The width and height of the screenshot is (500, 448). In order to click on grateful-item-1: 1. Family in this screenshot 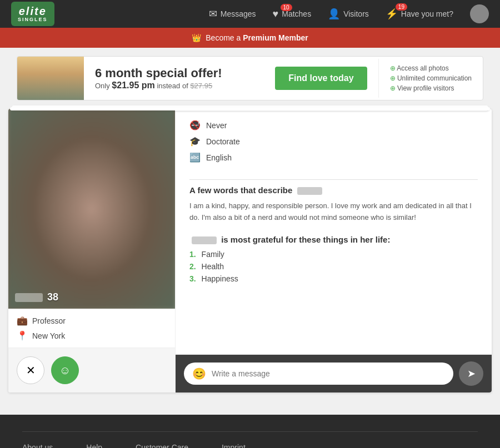, I will do `click(333, 254)`.